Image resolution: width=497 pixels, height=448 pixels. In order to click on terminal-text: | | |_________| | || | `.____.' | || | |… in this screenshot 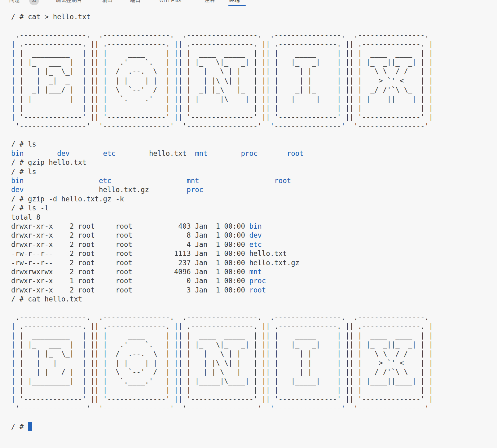, I will do `click(222, 99)`.